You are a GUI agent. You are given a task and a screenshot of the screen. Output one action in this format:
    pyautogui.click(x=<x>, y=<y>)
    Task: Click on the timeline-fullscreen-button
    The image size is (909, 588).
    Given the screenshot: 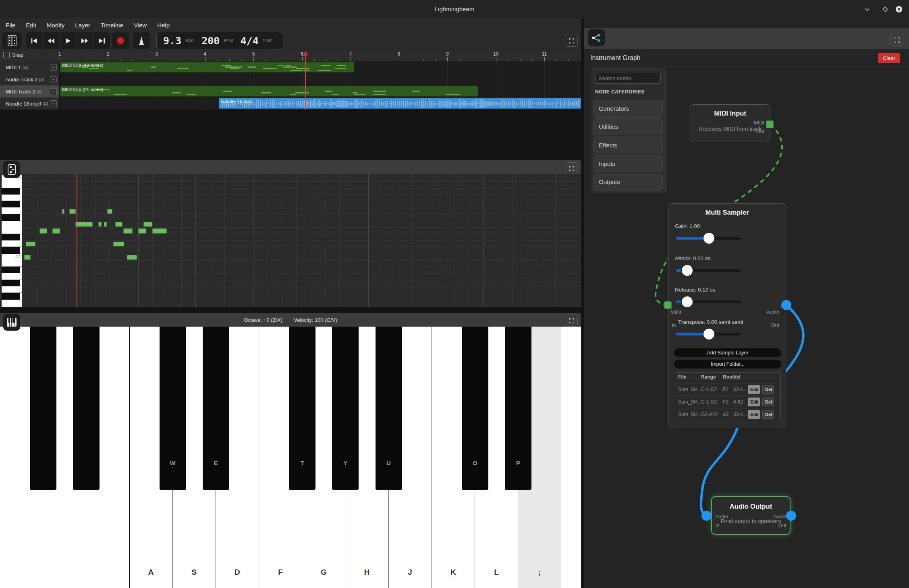 What is the action you would take?
    pyautogui.click(x=571, y=41)
    